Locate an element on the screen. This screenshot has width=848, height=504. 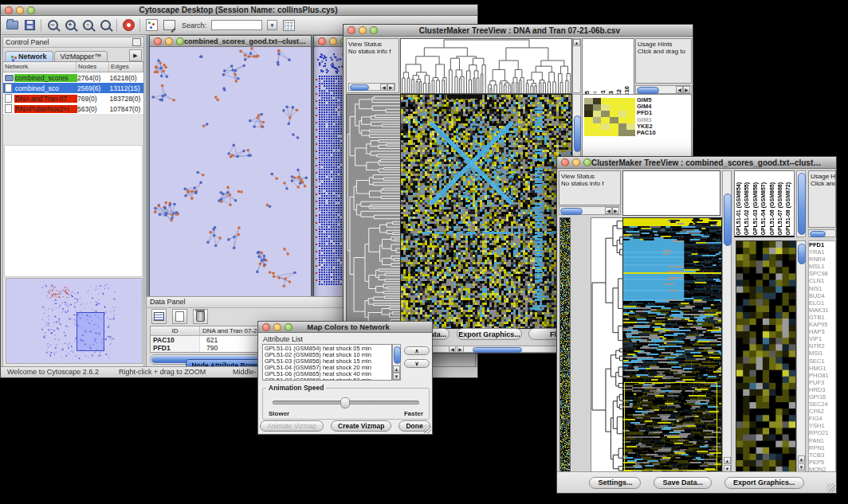
map-colors-titlebar: Map Colors to Network is located at coordinates (345, 327).